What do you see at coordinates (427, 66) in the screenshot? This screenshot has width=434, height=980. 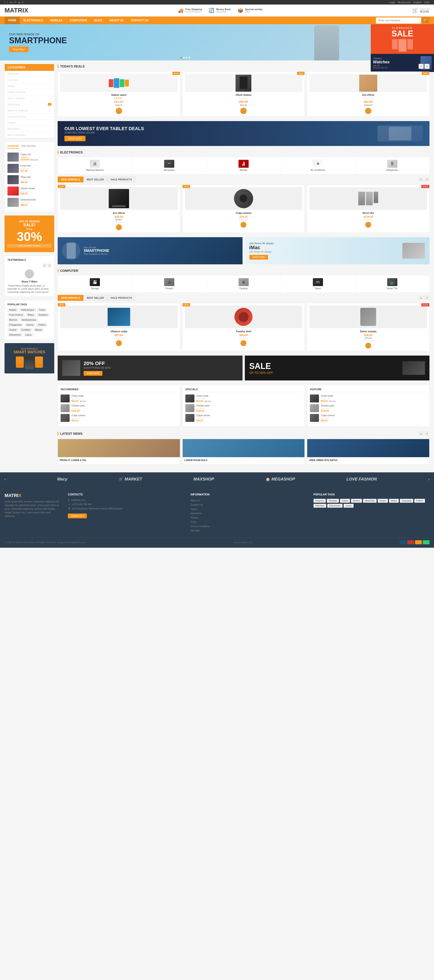 I see `deals-next-arrow: ›` at bounding box center [427, 66].